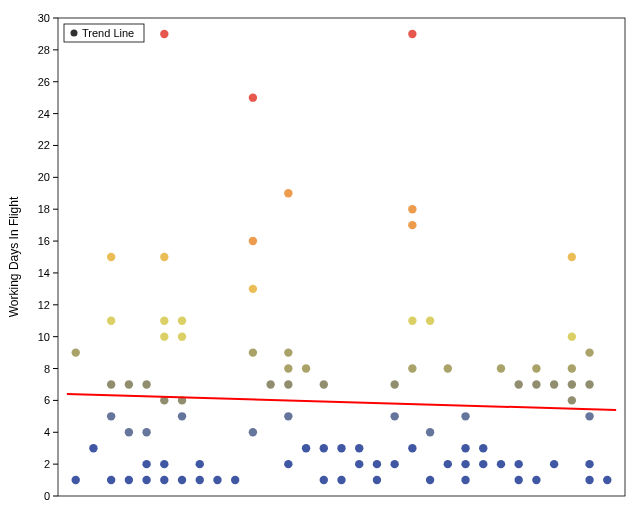 This screenshot has height=518, width=643. I want to click on y-tick-label: 8, so click(47, 369).